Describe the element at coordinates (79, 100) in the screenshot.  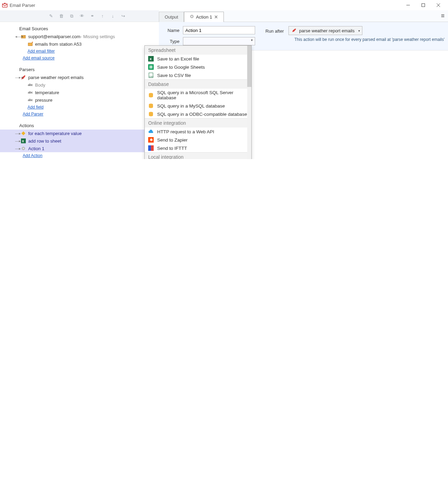
I see `parser-field: abc pressure` at that location.